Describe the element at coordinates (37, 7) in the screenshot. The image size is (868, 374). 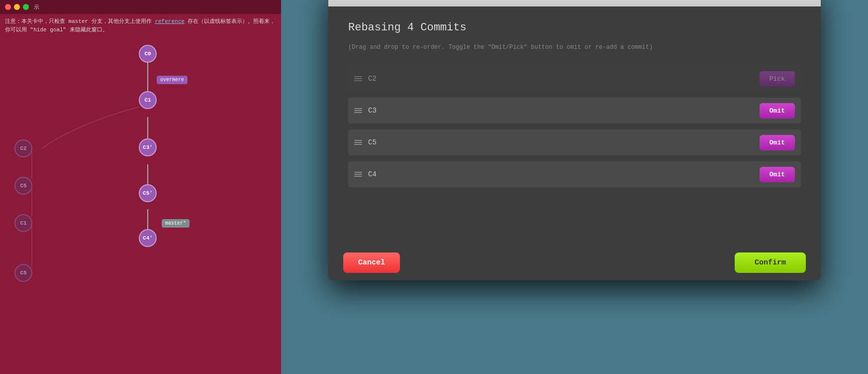
I see `left-title-label: 示` at that location.